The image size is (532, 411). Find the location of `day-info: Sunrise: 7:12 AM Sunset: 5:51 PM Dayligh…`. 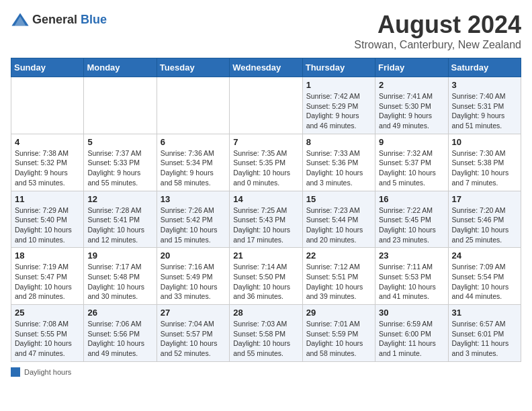

day-info: Sunrise: 7:12 AM Sunset: 5:51 PM Dayligh… is located at coordinates (339, 282).